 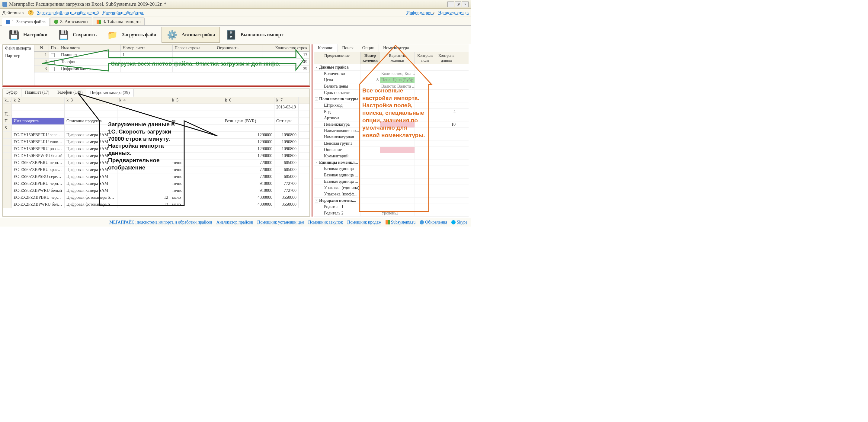 What do you see at coordinates (131, 35) in the screenshot?
I see `load-file-button: 📁Загрузить файл` at bounding box center [131, 35].